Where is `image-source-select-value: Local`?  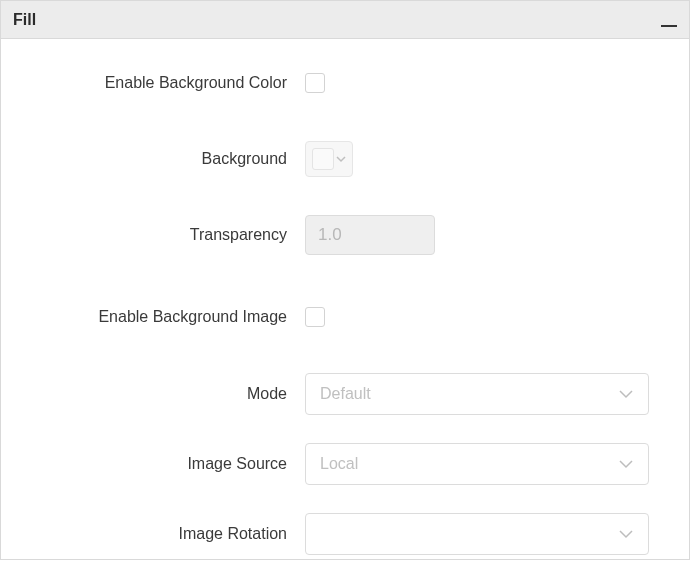
image-source-select-value: Local is located at coordinates (339, 464).